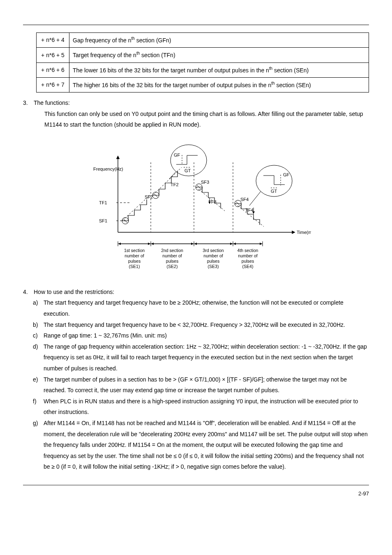  I want to click on label-gt-1: GT, so click(188, 171).